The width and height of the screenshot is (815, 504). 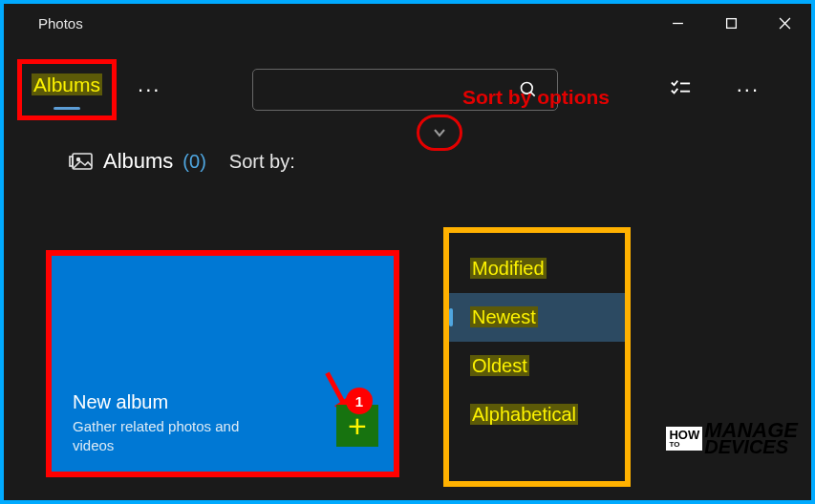 What do you see at coordinates (178, 435) in the screenshot?
I see `card-subtitle: Gather related photos and videos` at bounding box center [178, 435].